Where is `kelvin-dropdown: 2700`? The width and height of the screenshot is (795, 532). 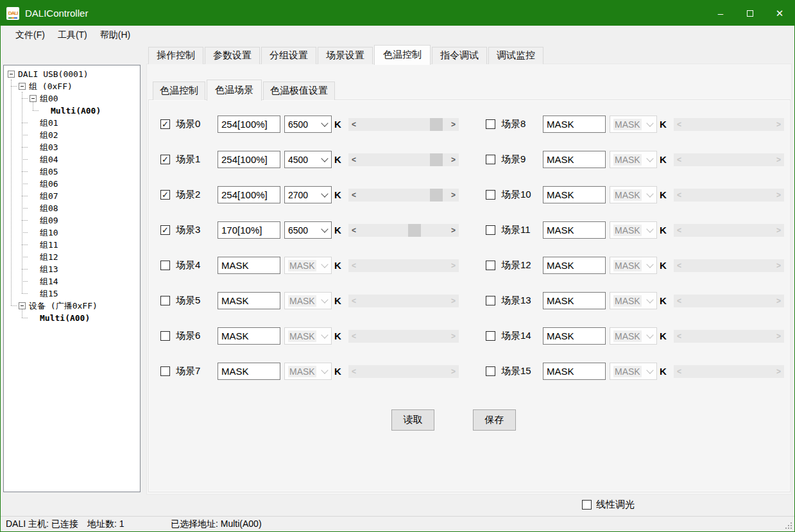
kelvin-dropdown: 2700 is located at coordinates (308, 195).